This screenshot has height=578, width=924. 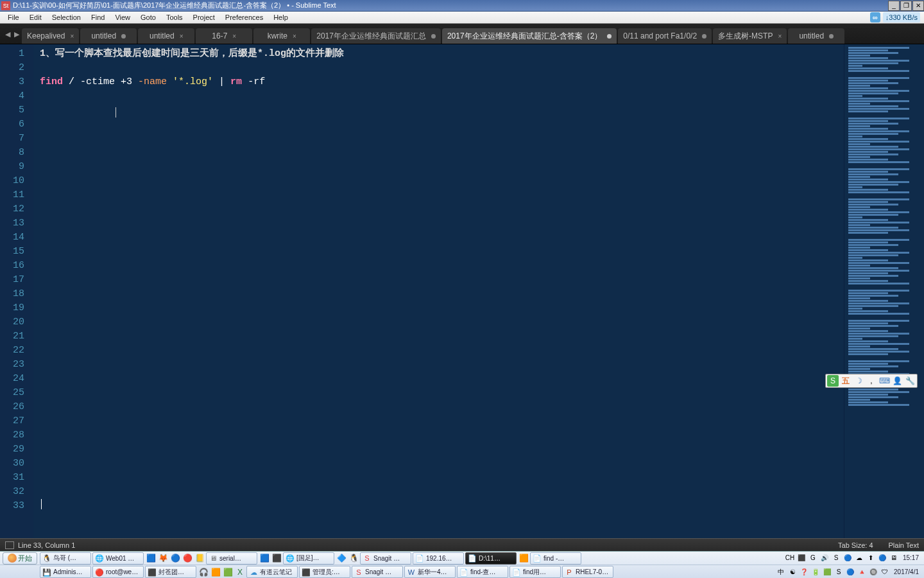 I want to click on taskbar-button: 📄find用…, so click(x=535, y=572).